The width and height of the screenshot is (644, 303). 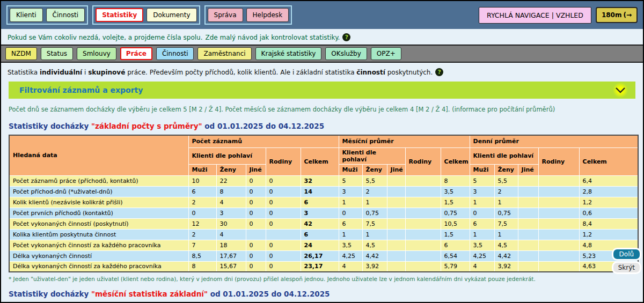 What do you see at coordinates (99, 191) in the screenshot?
I see `row-label: Počet příchod-dnů (*uživatel-dnů)` at bounding box center [99, 191].